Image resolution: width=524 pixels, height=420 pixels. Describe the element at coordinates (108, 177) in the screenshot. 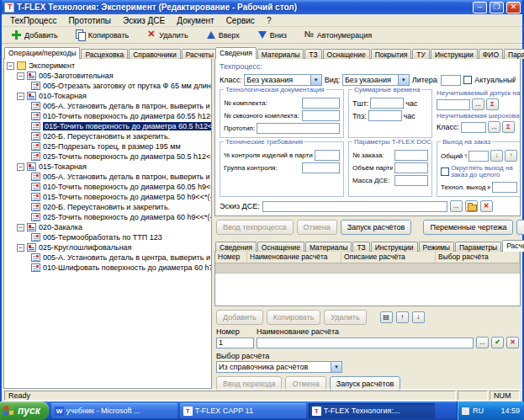

I see `tree-item: 005-А. Установить деталь в патрон, вывер…` at that location.